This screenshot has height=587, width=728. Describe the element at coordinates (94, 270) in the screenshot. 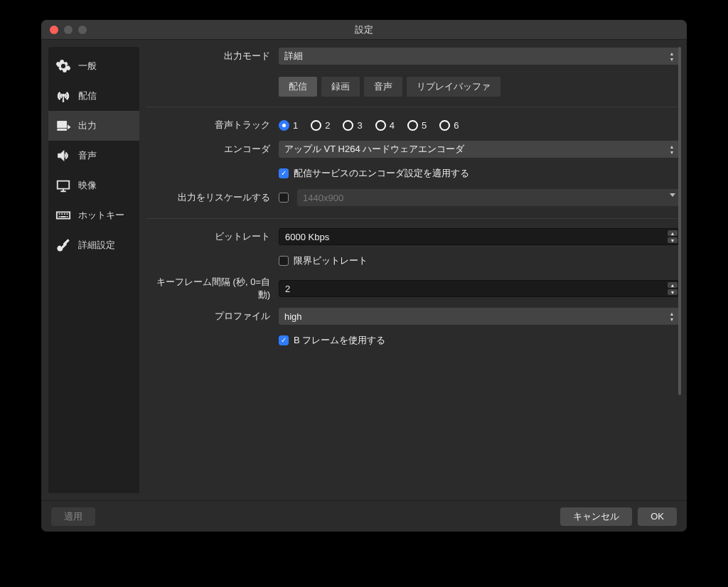

I see `sidebar: 一般 配信 出力 音声` at that location.